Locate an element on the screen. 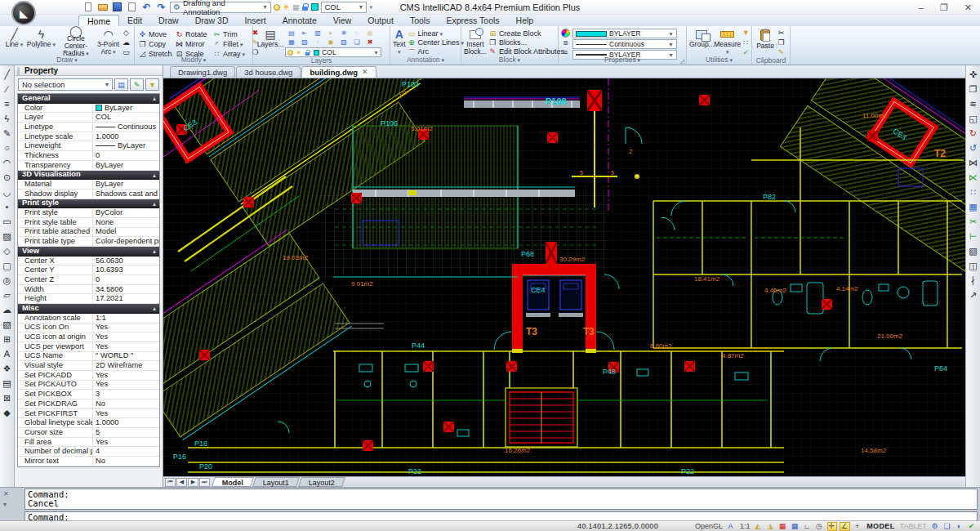 The height and width of the screenshot is (531, 980). measure-button: Measure is located at coordinates (728, 42).